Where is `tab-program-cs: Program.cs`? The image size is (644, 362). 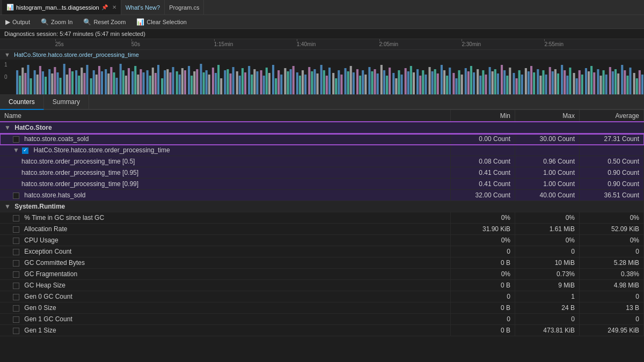
tab-program-cs: Program.cs is located at coordinates (185, 8).